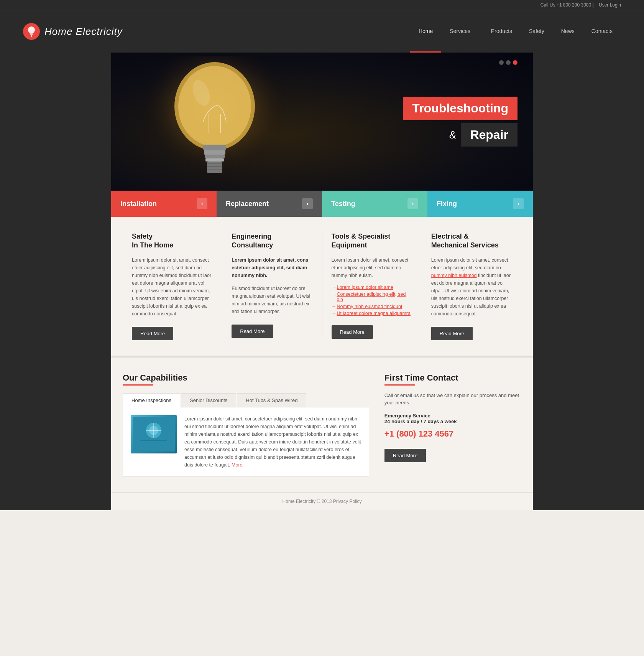 The image size is (644, 656). What do you see at coordinates (452, 334) in the screenshot?
I see `feature-electrical-read-more: Read More` at bounding box center [452, 334].